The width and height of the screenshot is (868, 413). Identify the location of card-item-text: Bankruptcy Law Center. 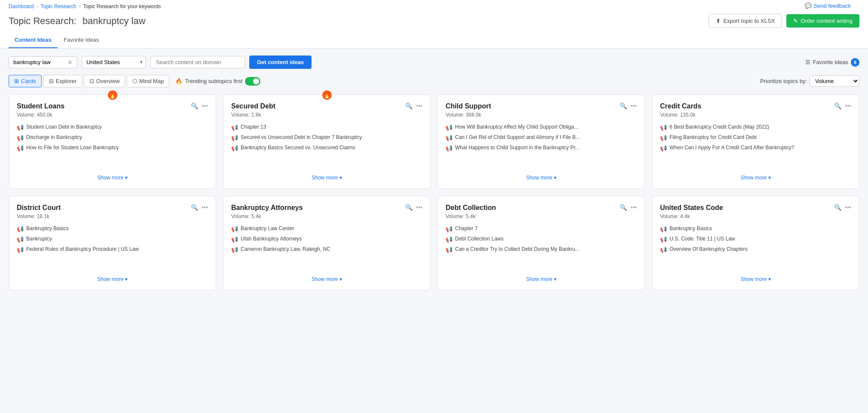
(267, 228).